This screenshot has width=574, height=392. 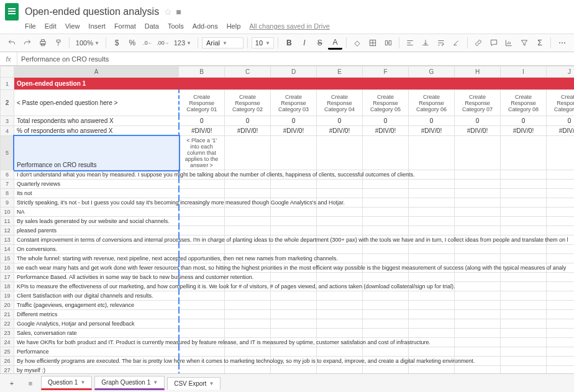 I want to click on col-header: A, so click(x=97, y=72).